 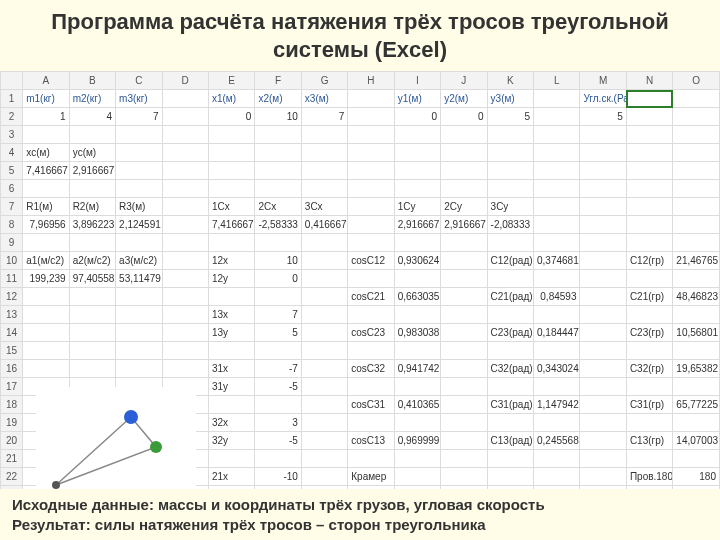 I want to click on cell-G16, so click(x=324, y=369).